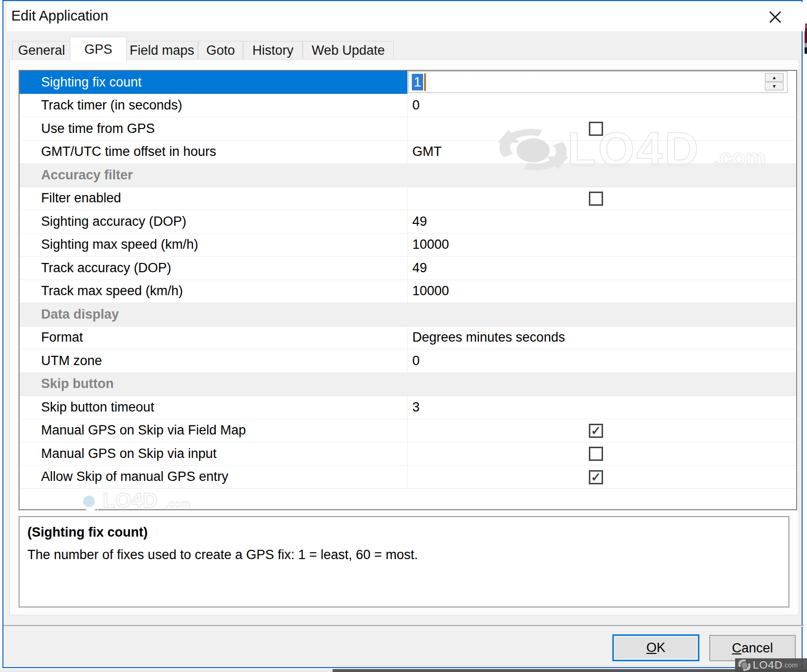 Image resolution: width=807 pixels, height=672 pixels. What do you see at coordinates (223, 555) in the screenshot?
I see `description-body: The number of fixes used to create a GPS…` at bounding box center [223, 555].